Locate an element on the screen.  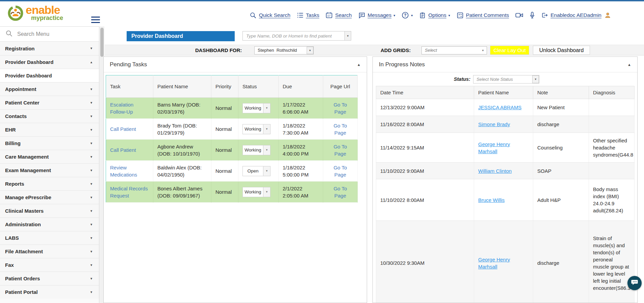
sidebar-item-labs: LABS ▼ is located at coordinates (49, 238).